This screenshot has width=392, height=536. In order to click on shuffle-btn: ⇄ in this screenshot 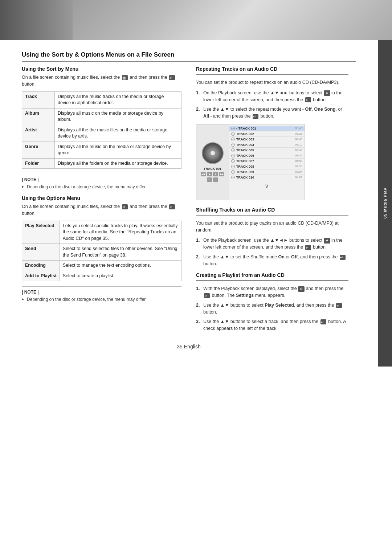, I will do `click(209, 180)`.